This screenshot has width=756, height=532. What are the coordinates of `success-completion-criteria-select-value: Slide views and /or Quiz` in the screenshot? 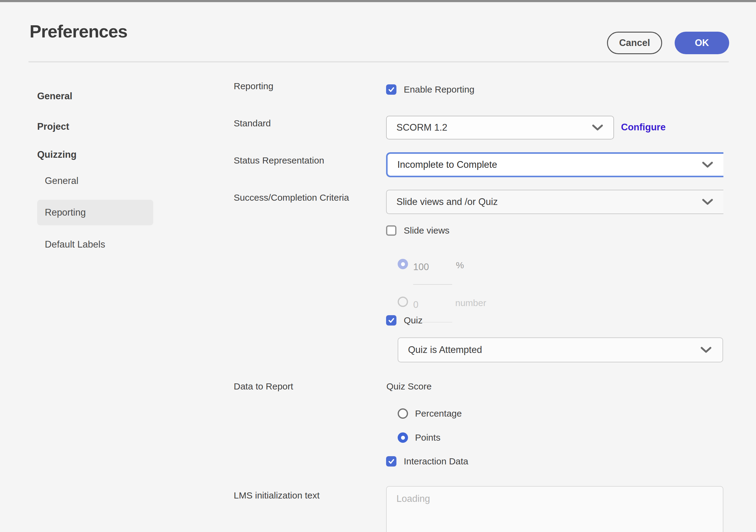 It's located at (544, 202).